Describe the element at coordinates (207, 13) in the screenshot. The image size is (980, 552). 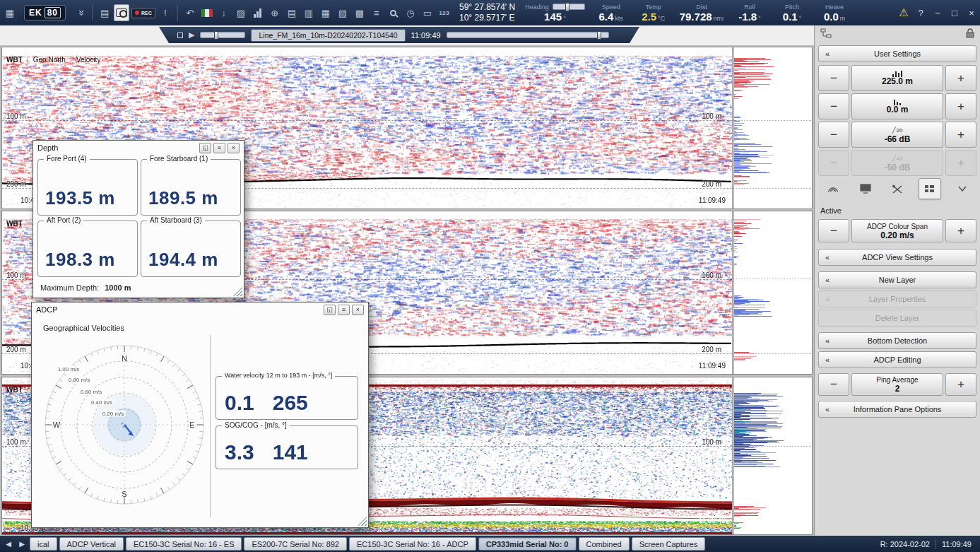
I see `colormap-flag-icon` at that location.